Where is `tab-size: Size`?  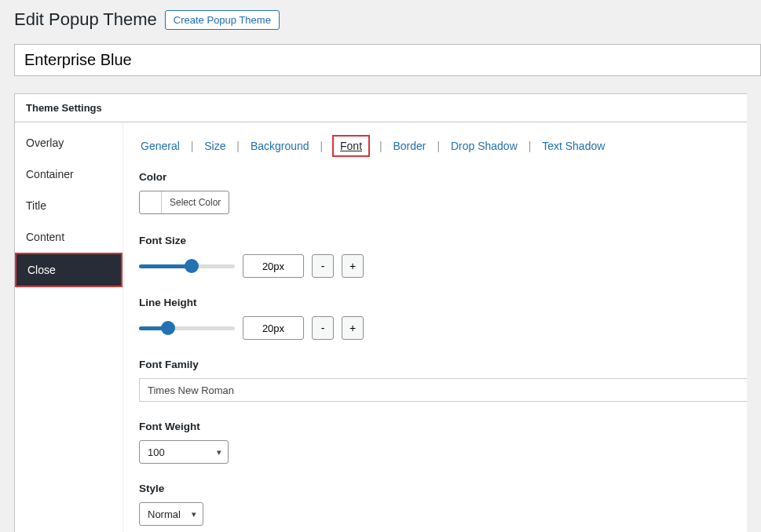
tab-size: Size is located at coordinates (215, 146).